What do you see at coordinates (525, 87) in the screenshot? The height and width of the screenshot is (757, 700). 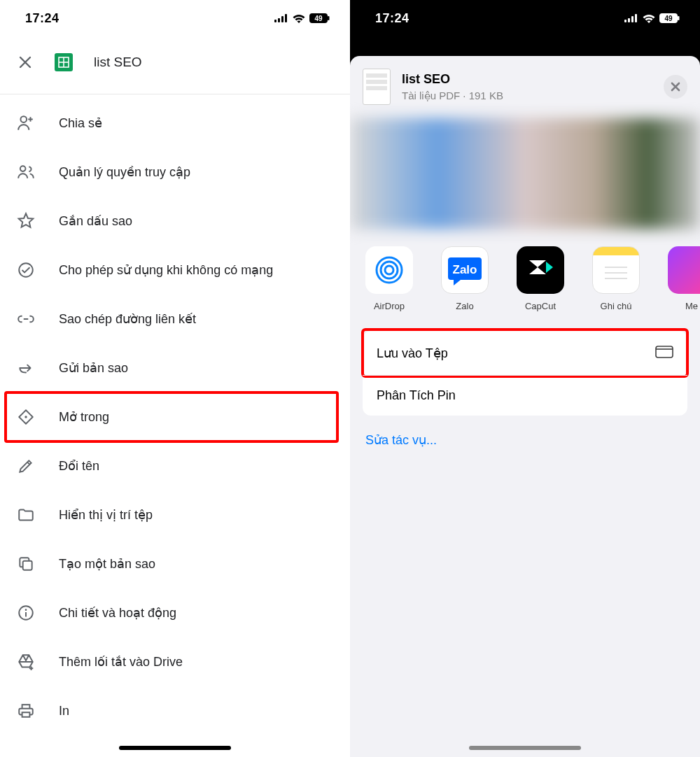 I see `share-header: list SEO Tài liệu PDF · 191 KB` at bounding box center [525, 87].